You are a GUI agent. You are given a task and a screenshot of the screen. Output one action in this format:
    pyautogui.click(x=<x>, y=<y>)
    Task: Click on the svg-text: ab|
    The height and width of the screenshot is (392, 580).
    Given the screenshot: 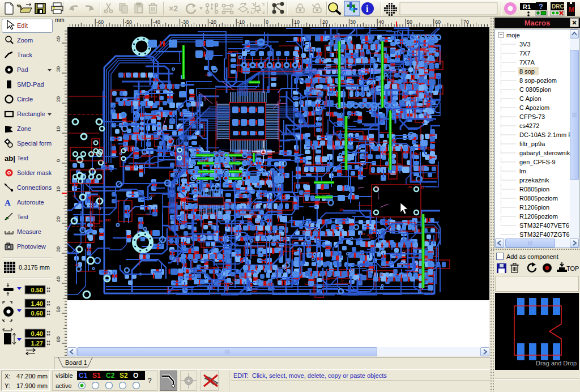 What is the action you would take?
    pyautogui.click(x=10, y=159)
    